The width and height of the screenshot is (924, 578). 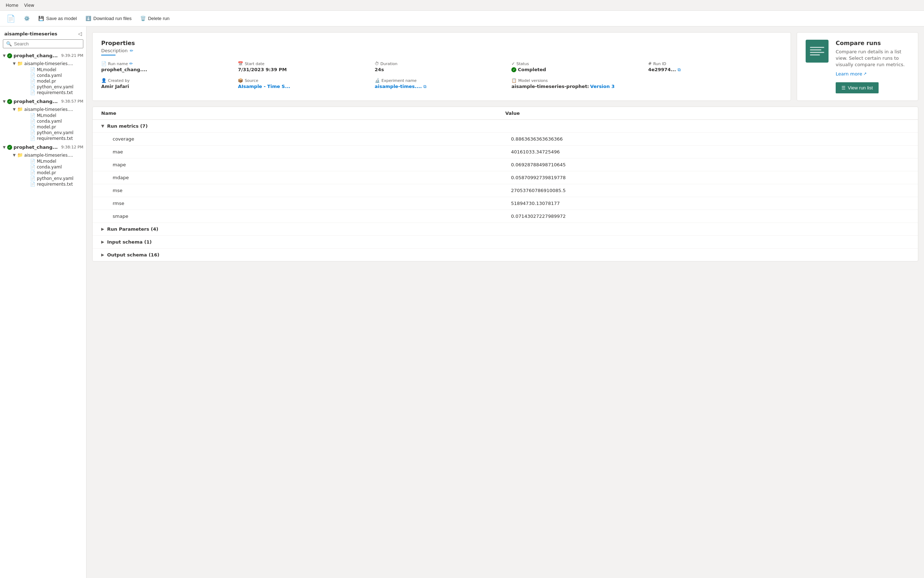 I want to click on file-name-2-2: conda.yaml, so click(x=49, y=122).